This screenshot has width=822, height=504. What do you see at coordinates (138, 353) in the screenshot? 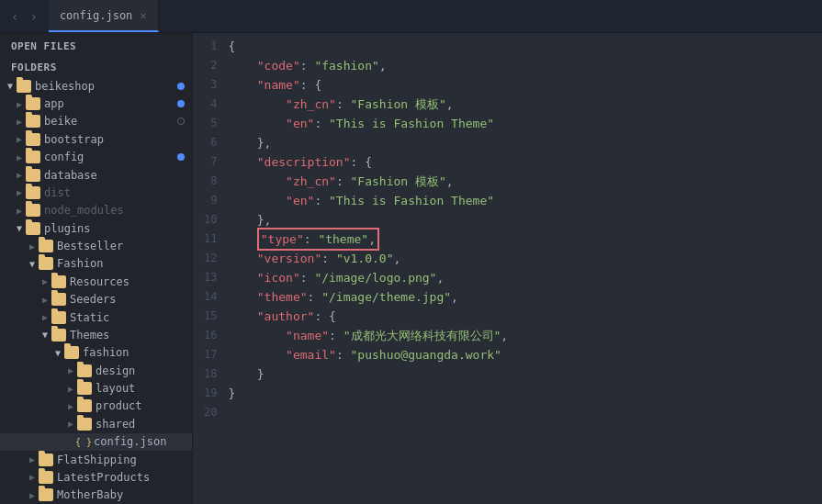
I see `tree-label-fashion-sub: fashion` at bounding box center [138, 353].